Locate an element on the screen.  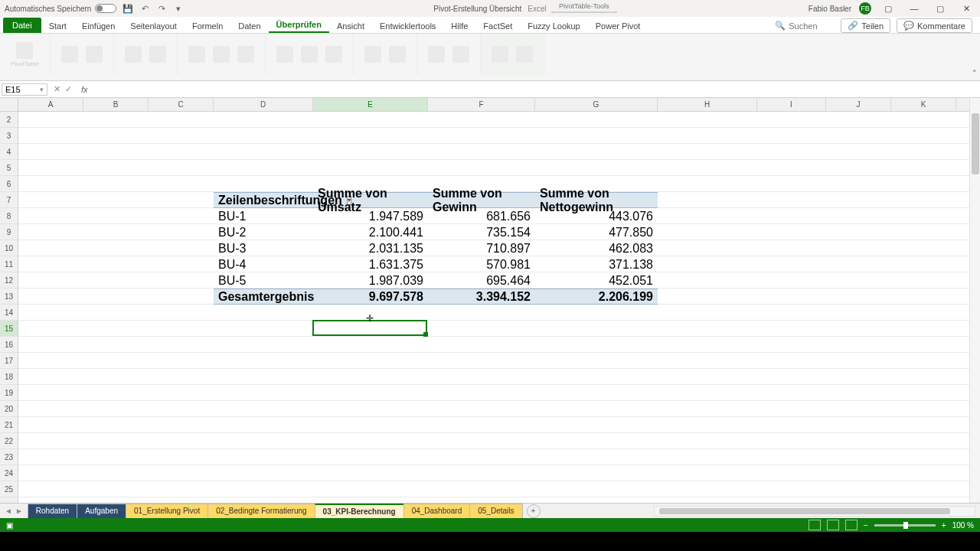
row-header-20: 20 is located at coordinates (9, 409).